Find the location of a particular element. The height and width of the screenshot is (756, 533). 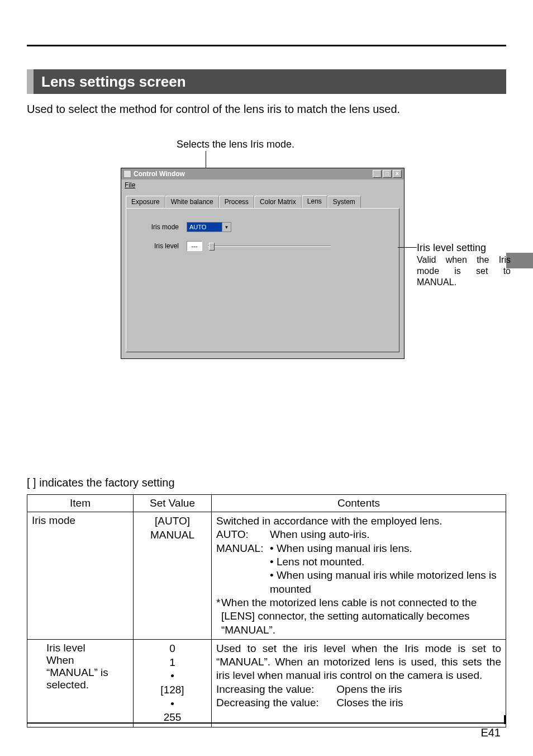

tab-strip: Exposure White balance Process Color Mat… is located at coordinates (263, 201).